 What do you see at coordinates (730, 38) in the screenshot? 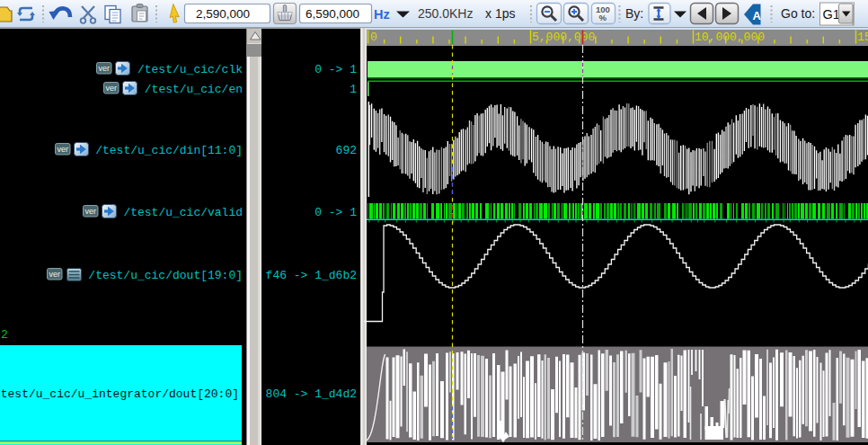
I see `svg-text: 10,000,000` at bounding box center [730, 38].